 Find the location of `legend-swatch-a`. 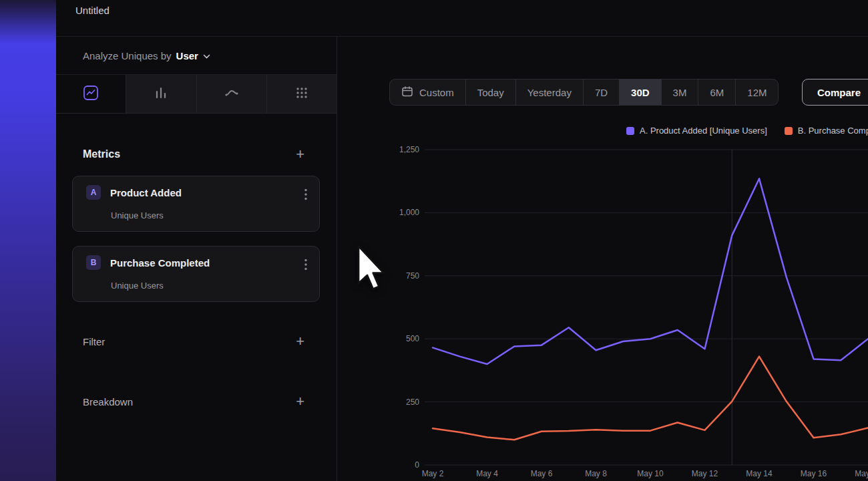

legend-swatch-a is located at coordinates (630, 131).